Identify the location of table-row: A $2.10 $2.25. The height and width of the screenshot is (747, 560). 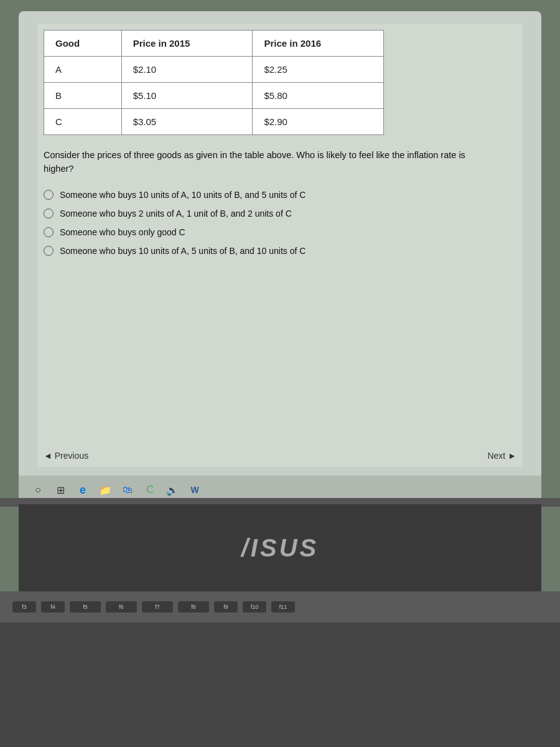
(214, 70).